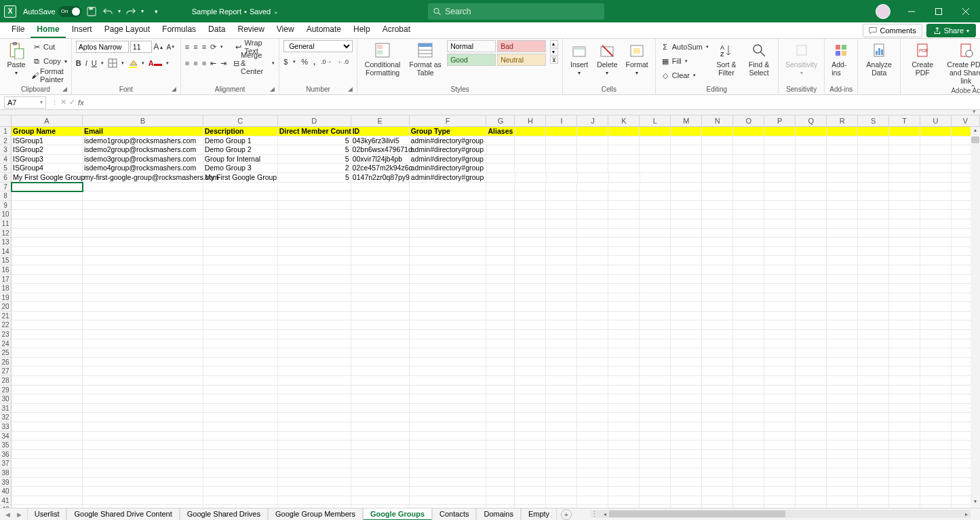 The height and width of the screenshot is (520, 980). Describe the element at coordinates (276, 12) in the screenshot. I see `chevron-down-icon: ⌄` at that location.